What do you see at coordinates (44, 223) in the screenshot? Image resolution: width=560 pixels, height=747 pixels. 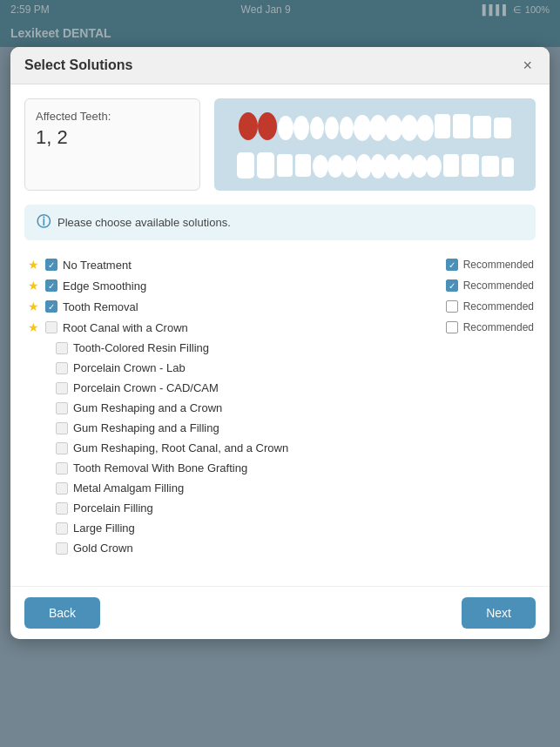 I see `info-icon: ⓘ` at bounding box center [44, 223].